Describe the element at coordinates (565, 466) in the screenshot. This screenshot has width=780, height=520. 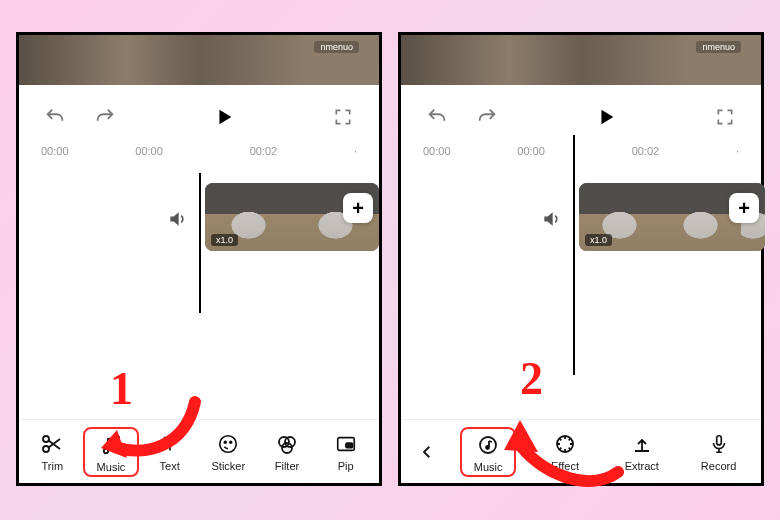
I see `tool-label: Effect` at that location.